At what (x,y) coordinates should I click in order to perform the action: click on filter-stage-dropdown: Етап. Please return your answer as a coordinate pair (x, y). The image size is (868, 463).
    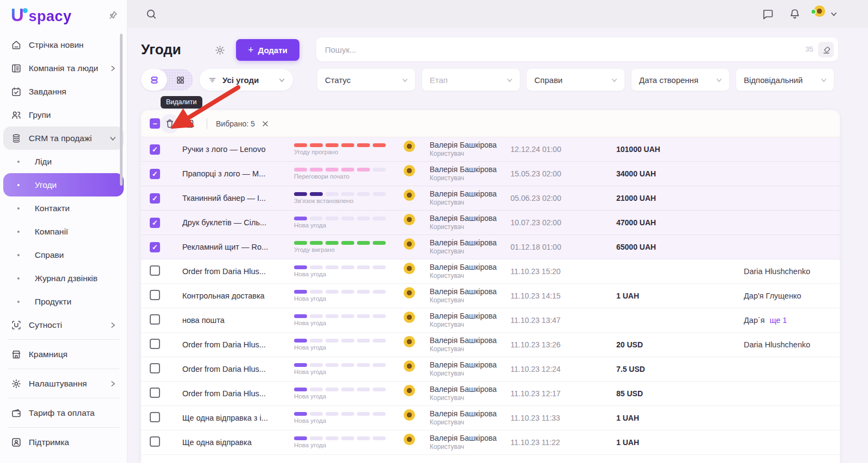
    Looking at the image, I should click on (471, 80).